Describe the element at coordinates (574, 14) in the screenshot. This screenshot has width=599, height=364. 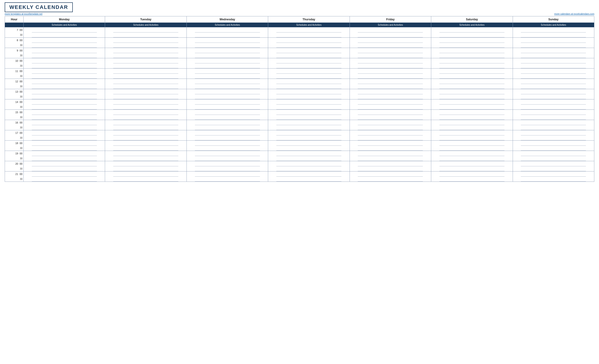
I see `link-right: more calendars at excelcalendars.com` at that location.